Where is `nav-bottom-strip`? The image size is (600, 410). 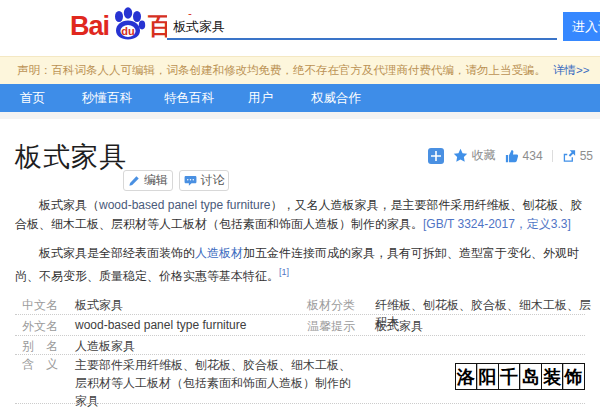
nav-bottom-strip is located at coordinates (300, 116).